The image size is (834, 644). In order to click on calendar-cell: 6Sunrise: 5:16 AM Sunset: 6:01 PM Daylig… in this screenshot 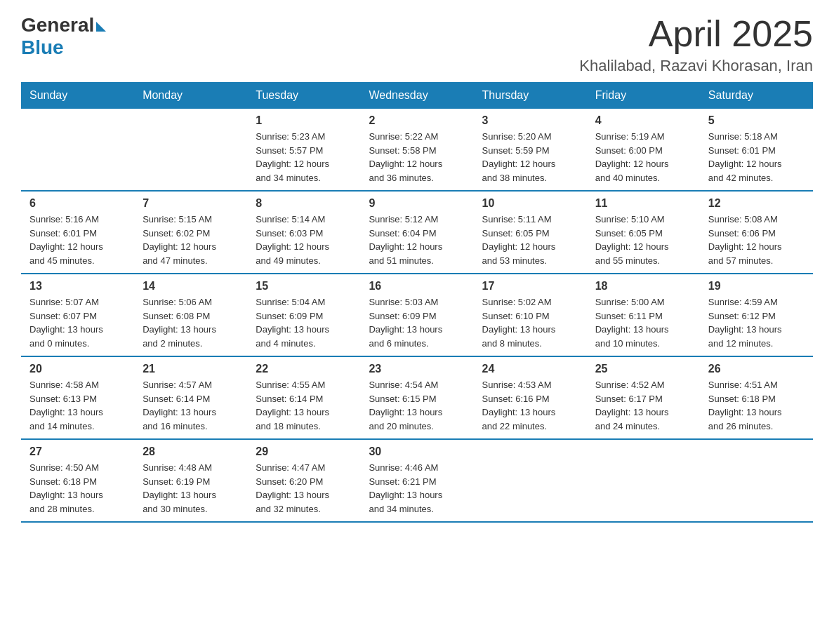, I will do `click(77, 232)`.